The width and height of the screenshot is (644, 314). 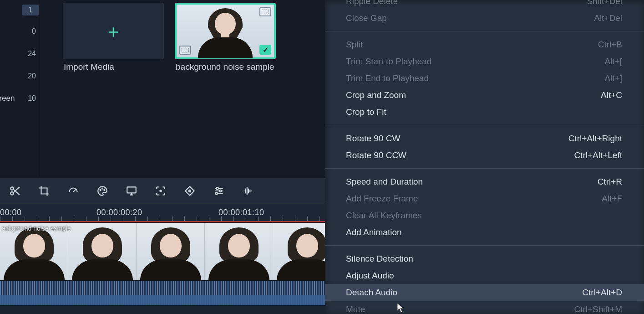 What do you see at coordinates (161, 191) in the screenshot?
I see `focus-icon` at bounding box center [161, 191].